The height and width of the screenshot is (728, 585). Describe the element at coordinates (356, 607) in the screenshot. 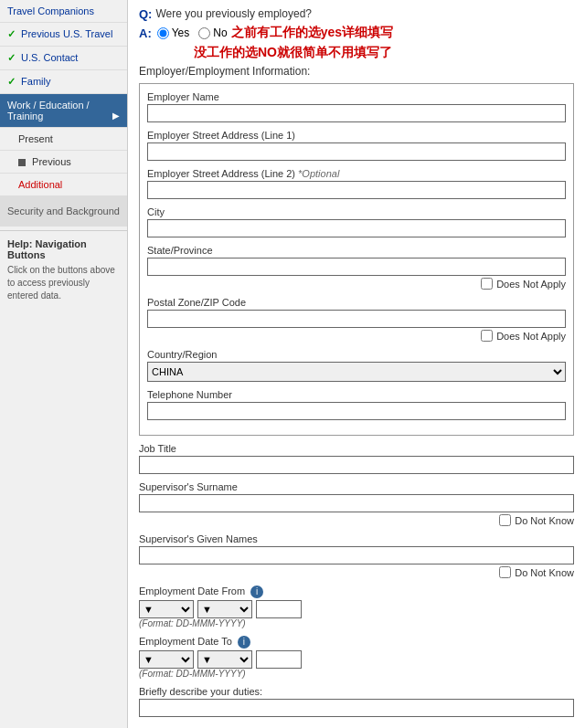

I see `field-date-from: Employment Date From i ▼ ▼ (Format: DD-M…` at that location.